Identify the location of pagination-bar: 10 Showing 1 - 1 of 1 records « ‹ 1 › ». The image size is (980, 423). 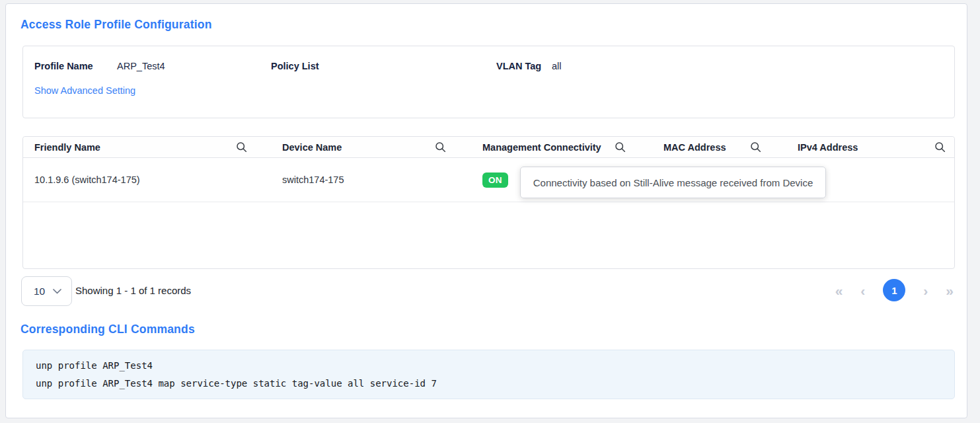
(487, 290).